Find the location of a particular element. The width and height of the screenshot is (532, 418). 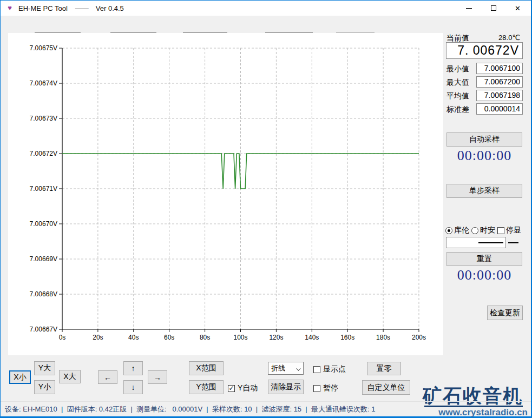

app-icon: ♥ is located at coordinates (10, 8).